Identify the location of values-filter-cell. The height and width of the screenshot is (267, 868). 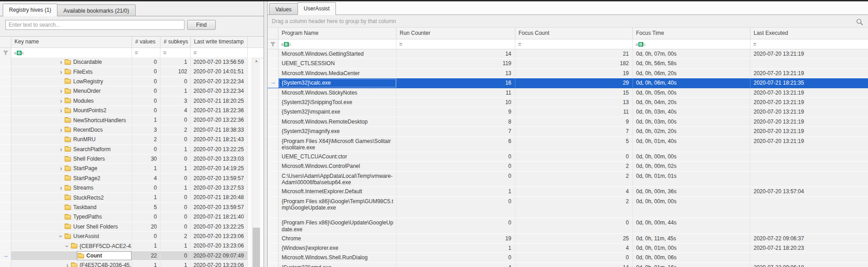
(146, 53).